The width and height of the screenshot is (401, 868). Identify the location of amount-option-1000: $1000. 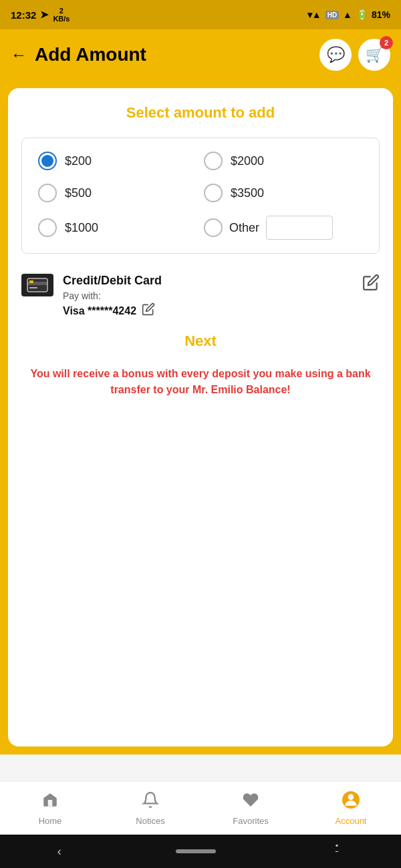
(118, 228).